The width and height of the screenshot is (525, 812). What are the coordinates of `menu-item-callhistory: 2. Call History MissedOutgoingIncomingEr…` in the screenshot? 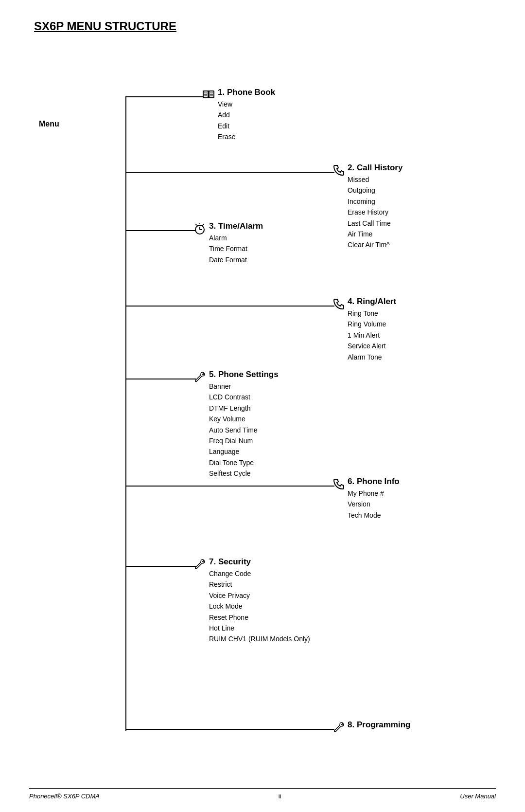 It's located at (375, 207).